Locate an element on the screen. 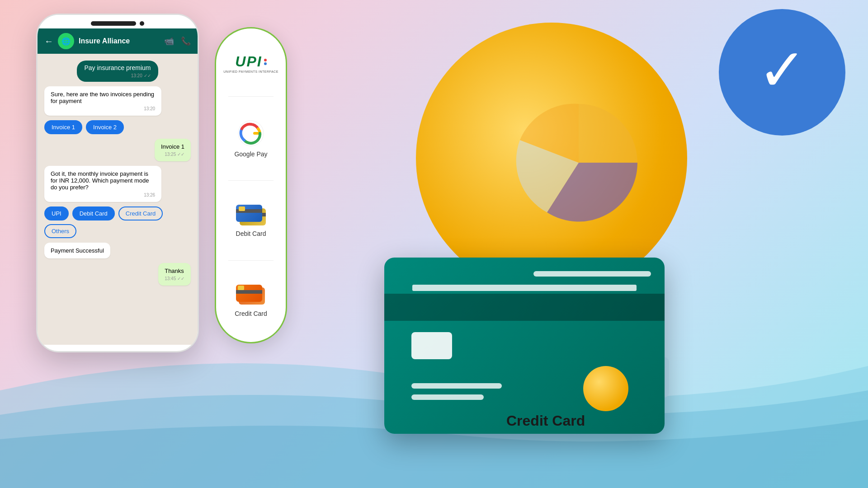 This screenshot has width=868, height=488. card-number-line is located at coordinates (457, 386).